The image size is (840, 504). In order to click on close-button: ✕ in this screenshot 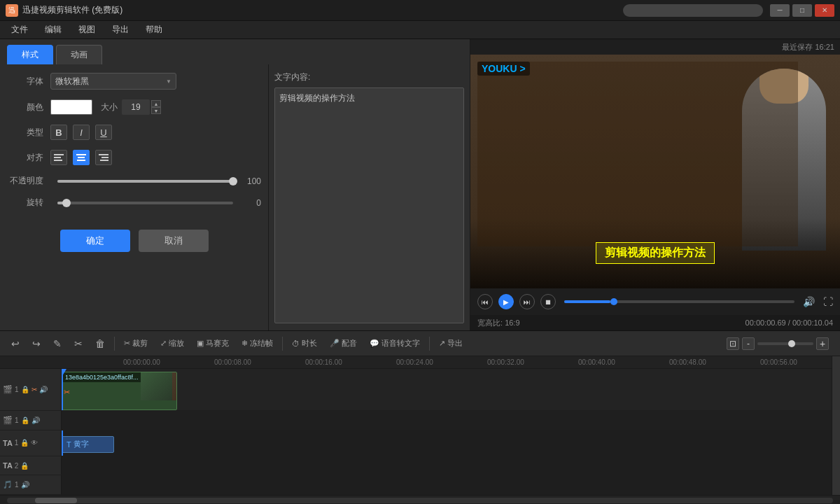, I will do `click(825, 10)`.